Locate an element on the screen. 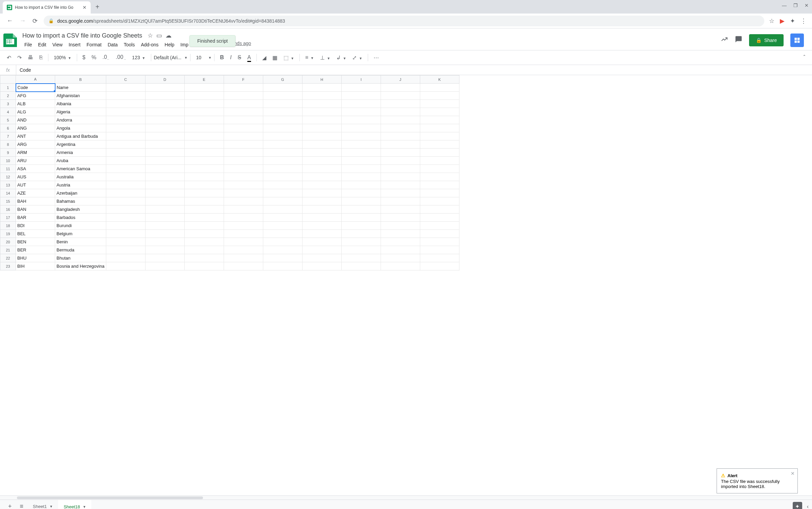 Image resolution: width=812 pixels, height=509 pixels. row-header: 2 is located at coordinates (8, 96).